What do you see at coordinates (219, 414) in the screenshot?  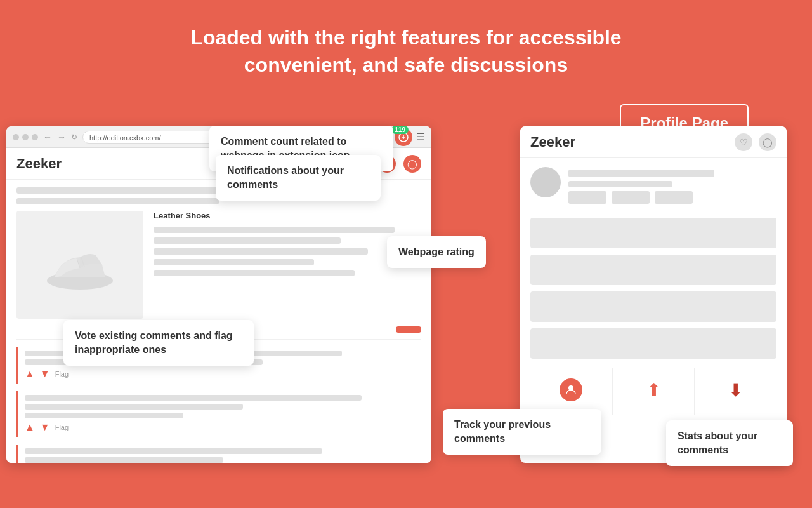 I see `comment-row-2: ▲ ▼ Flag` at bounding box center [219, 414].